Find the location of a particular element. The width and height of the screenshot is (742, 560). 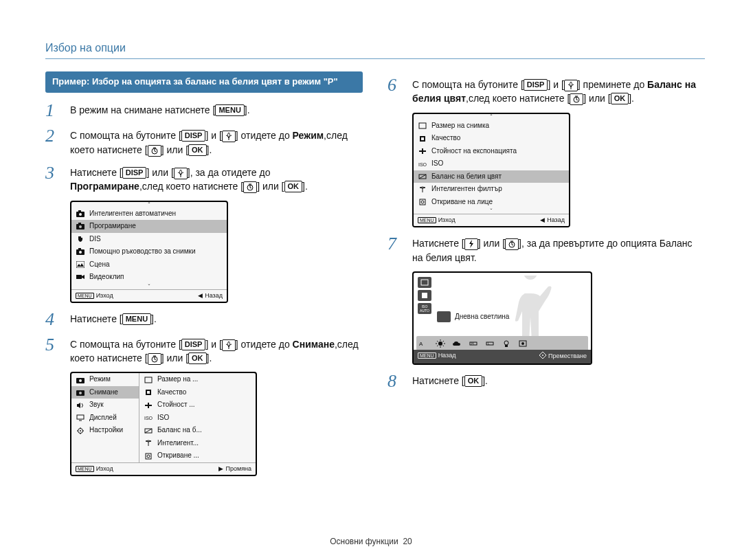

wb-selected-chip is located at coordinates (444, 317).